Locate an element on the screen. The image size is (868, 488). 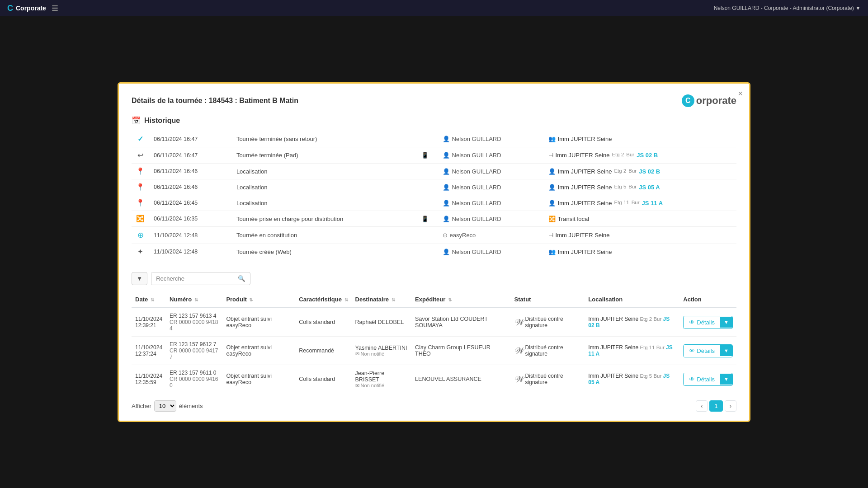
cell-destinataire: Yasmine ALBERTINI ✉ Non notifié is located at coordinates (382, 351).